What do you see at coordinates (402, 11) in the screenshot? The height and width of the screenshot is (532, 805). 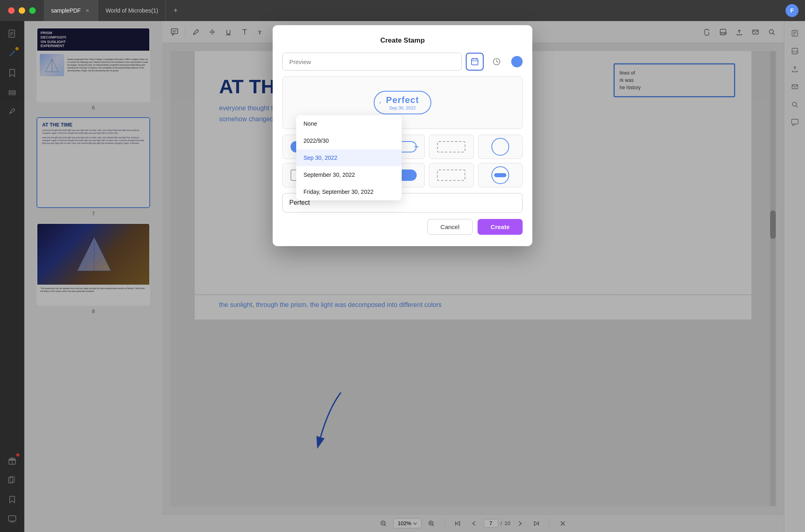 I see `titlebar: samplePDF ✕ World of Microbes(1) + F` at bounding box center [402, 11].